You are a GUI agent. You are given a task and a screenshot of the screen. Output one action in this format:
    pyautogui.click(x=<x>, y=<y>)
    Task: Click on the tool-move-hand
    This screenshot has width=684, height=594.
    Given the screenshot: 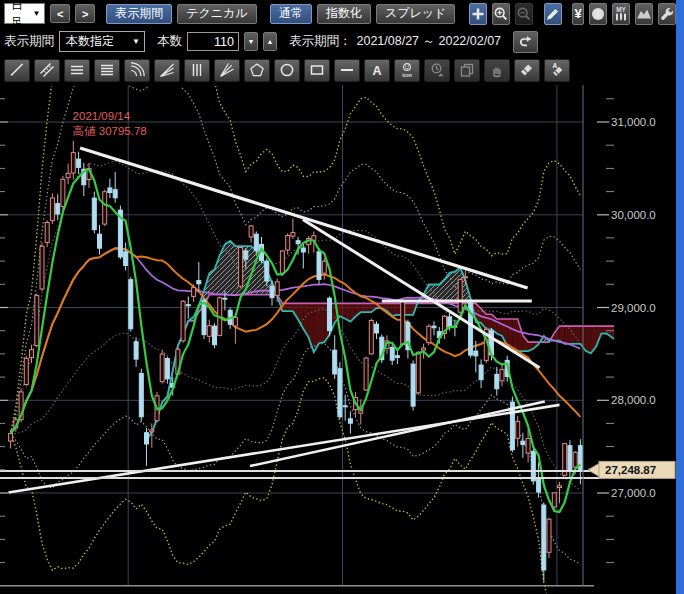 What is the action you would take?
    pyautogui.click(x=497, y=70)
    